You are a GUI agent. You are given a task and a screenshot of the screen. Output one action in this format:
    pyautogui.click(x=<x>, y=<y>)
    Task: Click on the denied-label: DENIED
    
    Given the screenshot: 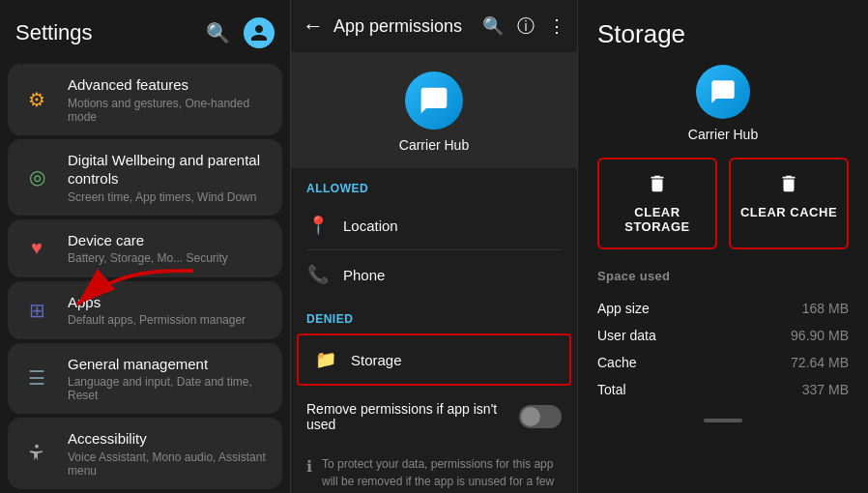 What is the action you would take?
    pyautogui.click(x=434, y=315)
    